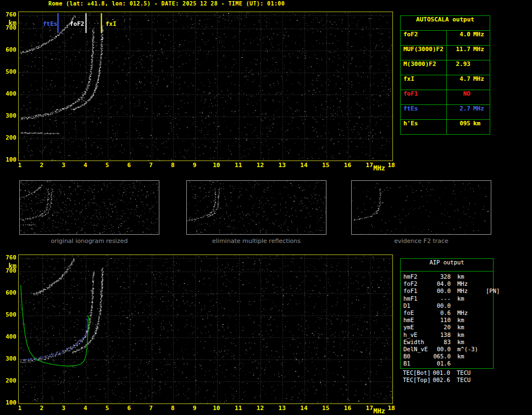 The height and width of the screenshot is (415, 532). Describe the element at coordinates (468, 82) in the screenshot. I see `autoscala-row-value: 4.7MHz` at that location.